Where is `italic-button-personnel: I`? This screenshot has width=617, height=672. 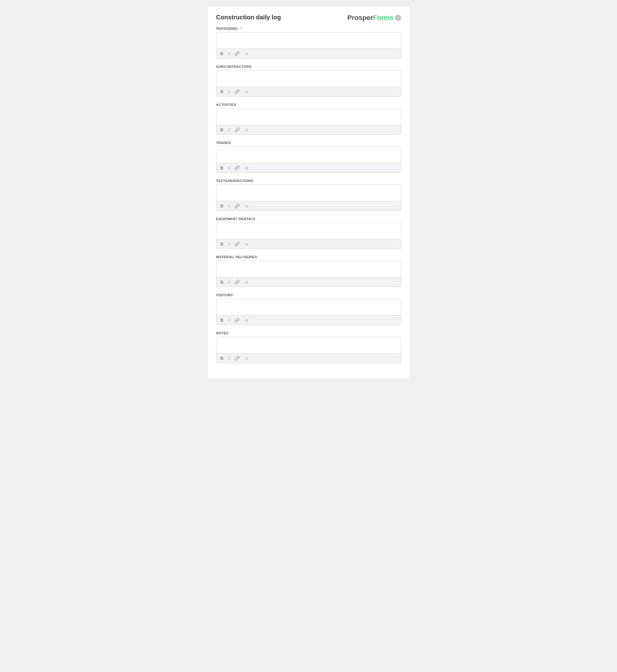
italic-button-personnel: I is located at coordinates (229, 54).